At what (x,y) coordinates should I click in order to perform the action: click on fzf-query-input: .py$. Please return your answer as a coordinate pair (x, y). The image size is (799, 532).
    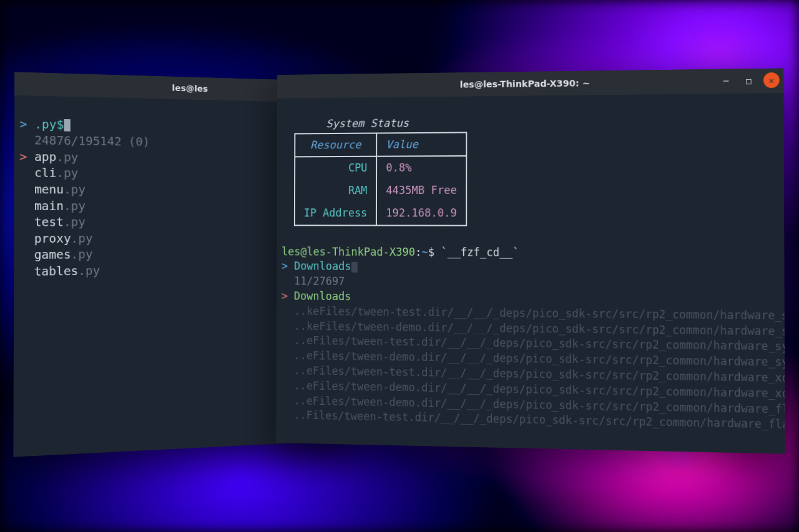
    Looking at the image, I should click on (49, 124).